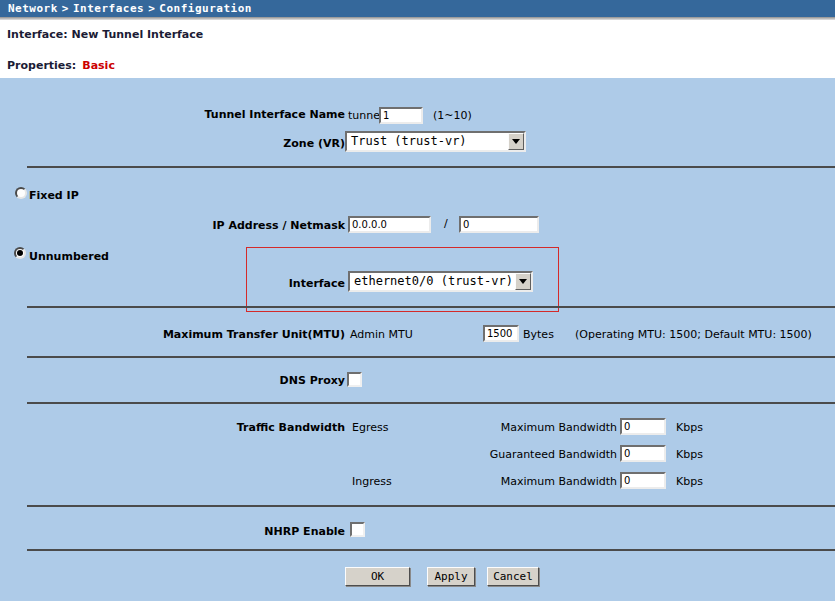  I want to click on dns-proxy-label: DNS Proxy, so click(172, 380).